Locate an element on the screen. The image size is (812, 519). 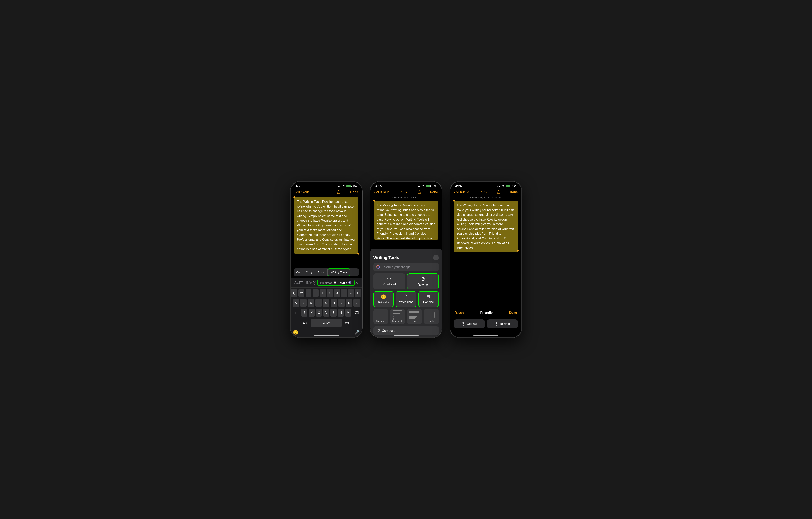
tools-top-grid-2: Proofread Rewrite is located at coordinates (406, 281).